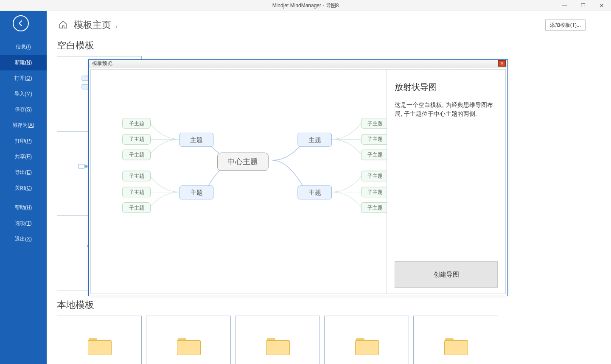 The width and height of the screenshot is (611, 364). Describe the element at coordinates (321, 45) in the screenshot. I see `section-title-blank: 空白模板` at that location.